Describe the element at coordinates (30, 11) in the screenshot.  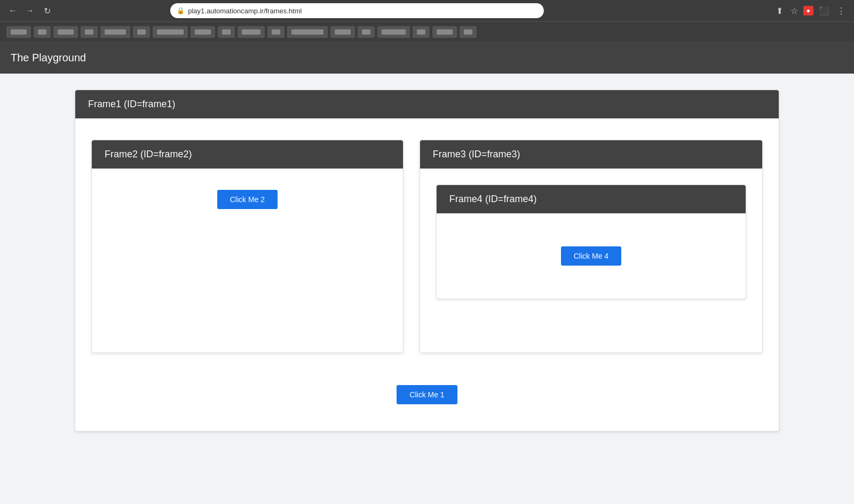
I see `forward-button: →` at that location.